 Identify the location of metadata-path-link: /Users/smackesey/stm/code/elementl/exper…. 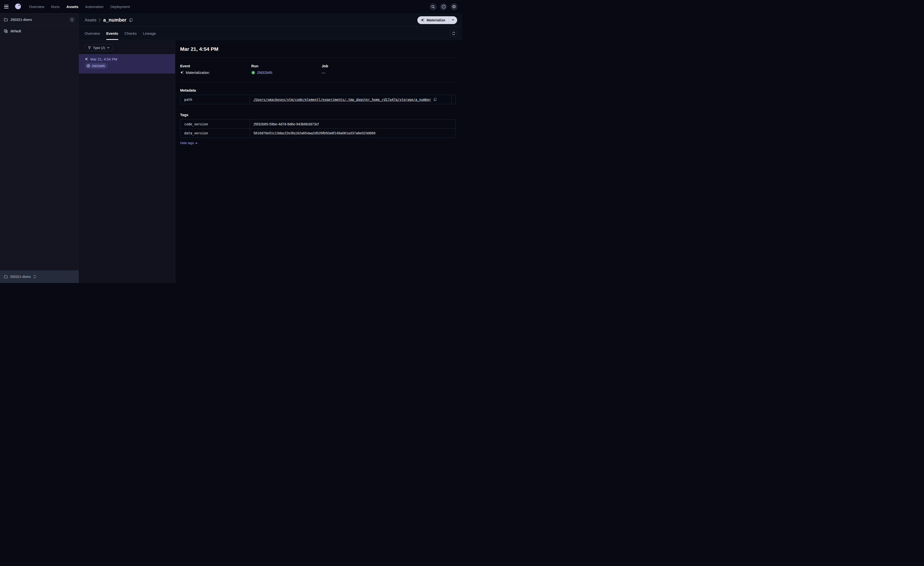
(342, 100).